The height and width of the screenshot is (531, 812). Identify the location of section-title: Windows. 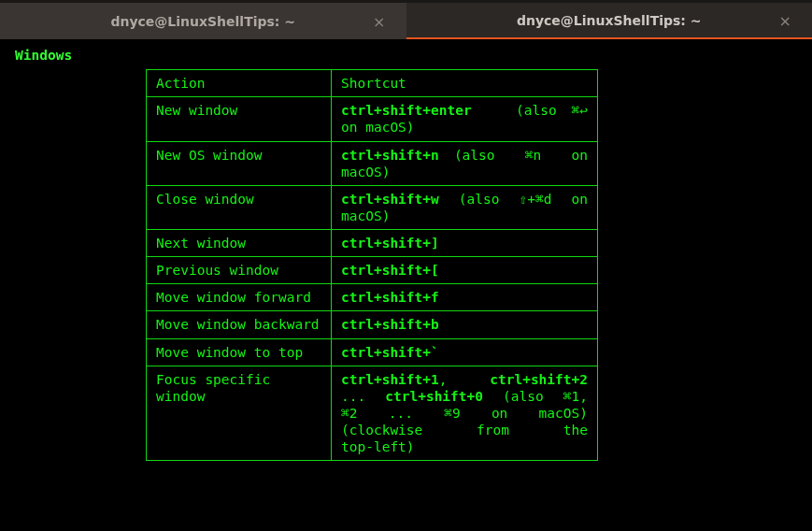
(409, 55).